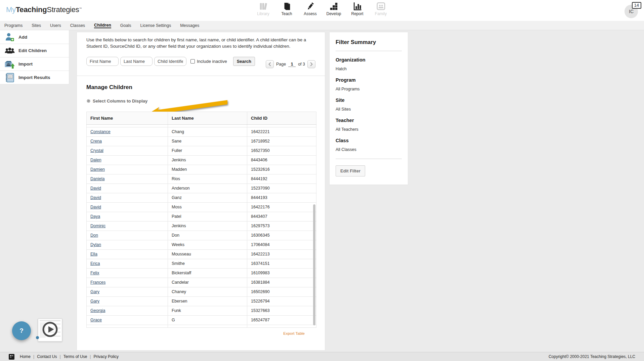  What do you see at coordinates (136, 61) in the screenshot?
I see `last-name-input` at bounding box center [136, 61].